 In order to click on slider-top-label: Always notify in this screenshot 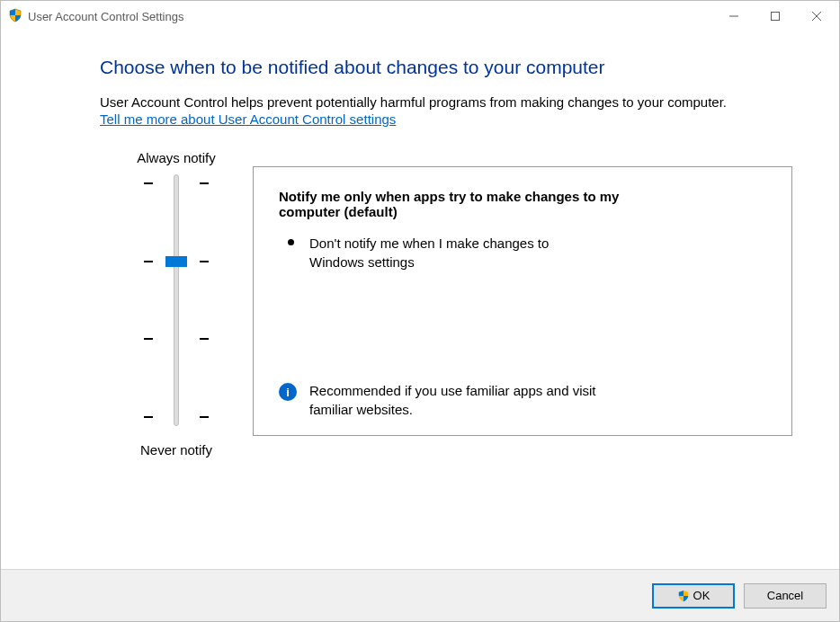, I will do `click(176, 158)`.